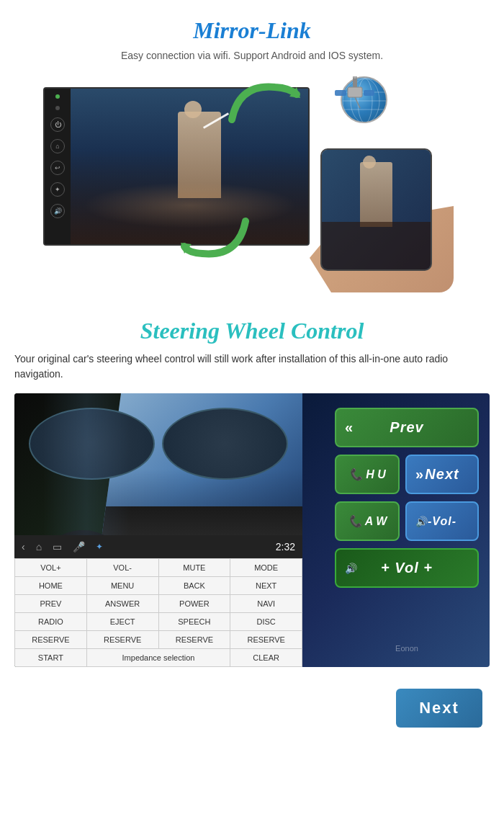  What do you see at coordinates (158, 658) in the screenshot?
I see `table-cell-wide: Impedance selection` at bounding box center [158, 658].